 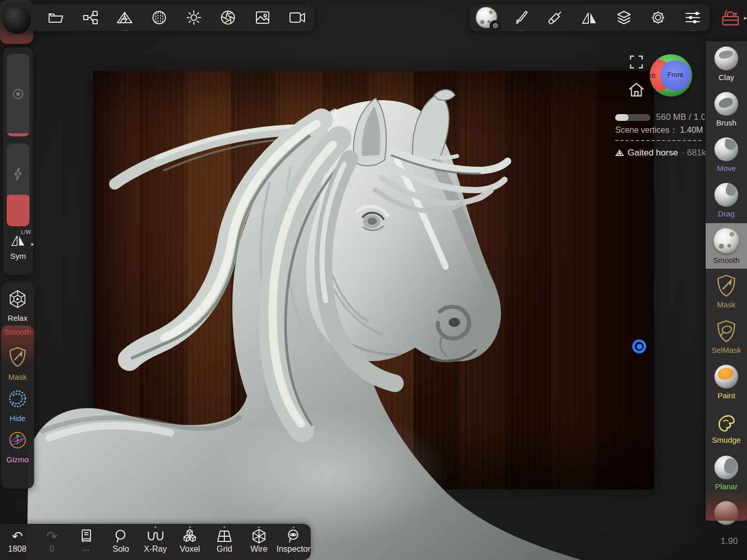 What do you see at coordinates (121, 549) in the screenshot?
I see `solo-label: Solo` at bounding box center [121, 549].